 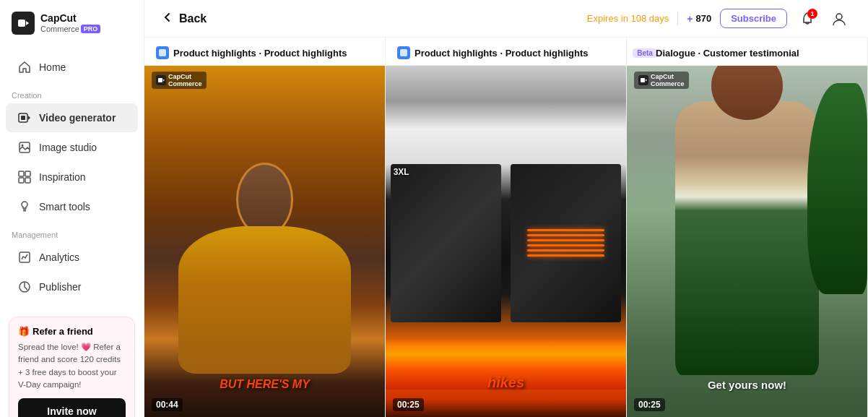 What do you see at coordinates (25, 257) in the screenshot?
I see `analytics-icon` at bounding box center [25, 257].